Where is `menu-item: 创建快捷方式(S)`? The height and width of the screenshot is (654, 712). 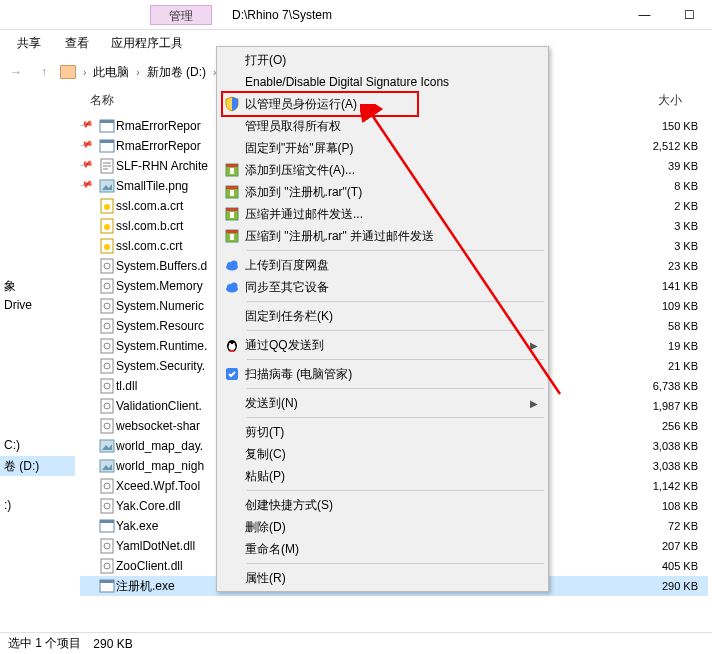 menu-item: 创建快捷方式(S) is located at coordinates (382, 505).